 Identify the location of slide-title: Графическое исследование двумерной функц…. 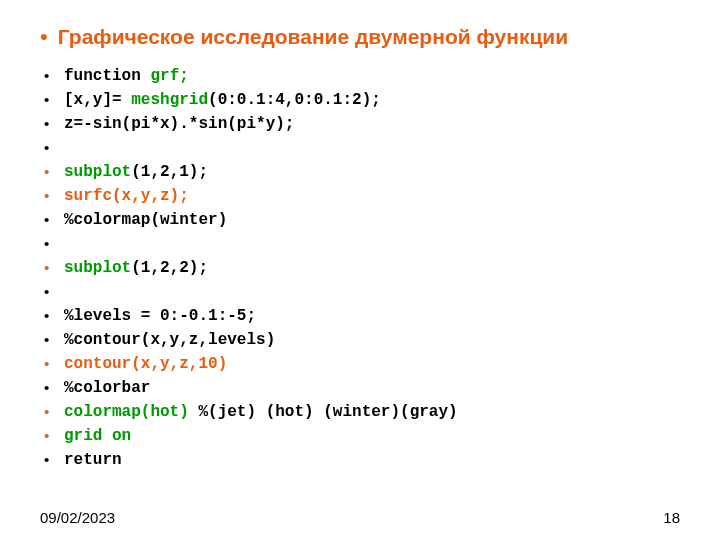
(313, 37).